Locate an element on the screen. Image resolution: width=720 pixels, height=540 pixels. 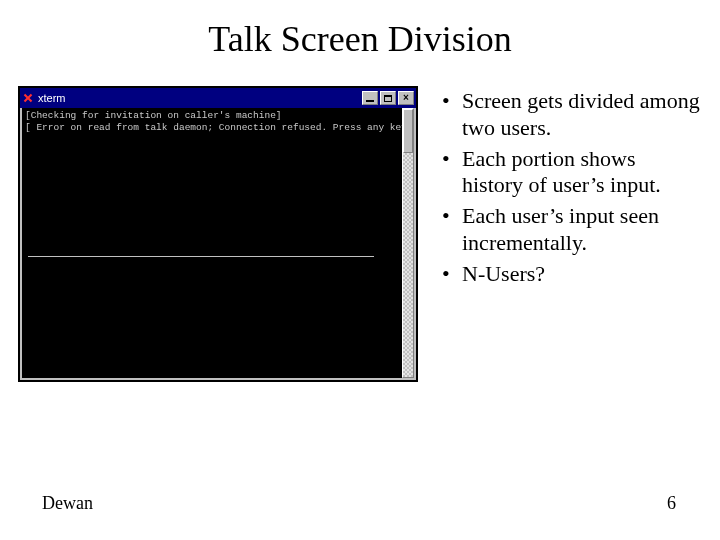
bullet-text: Each portion shows history of user’s inp… is located at coordinates (562, 172).